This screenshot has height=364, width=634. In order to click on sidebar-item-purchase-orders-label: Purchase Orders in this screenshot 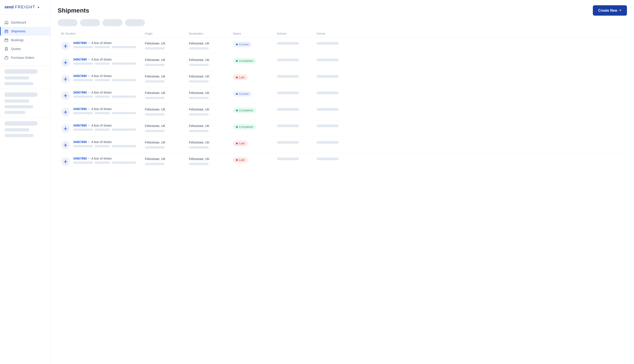, I will do `click(22, 58)`.